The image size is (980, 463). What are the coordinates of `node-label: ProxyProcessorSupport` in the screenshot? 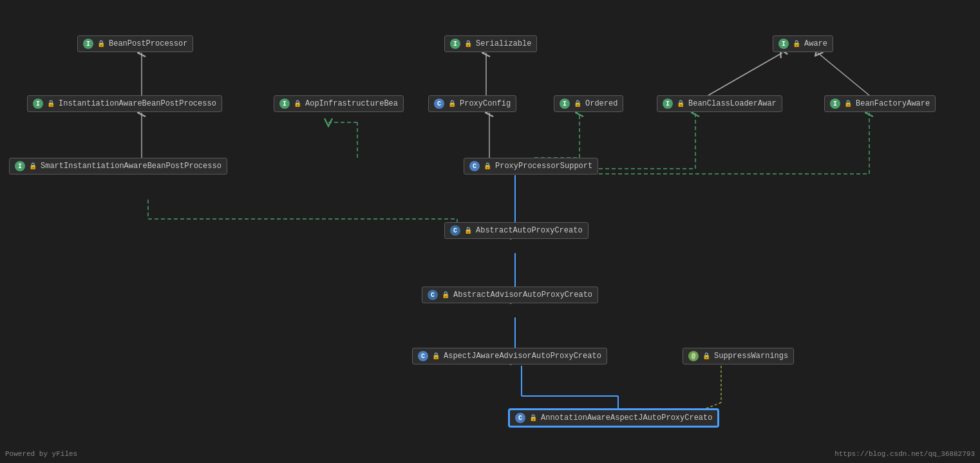 It's located at (543, 166).